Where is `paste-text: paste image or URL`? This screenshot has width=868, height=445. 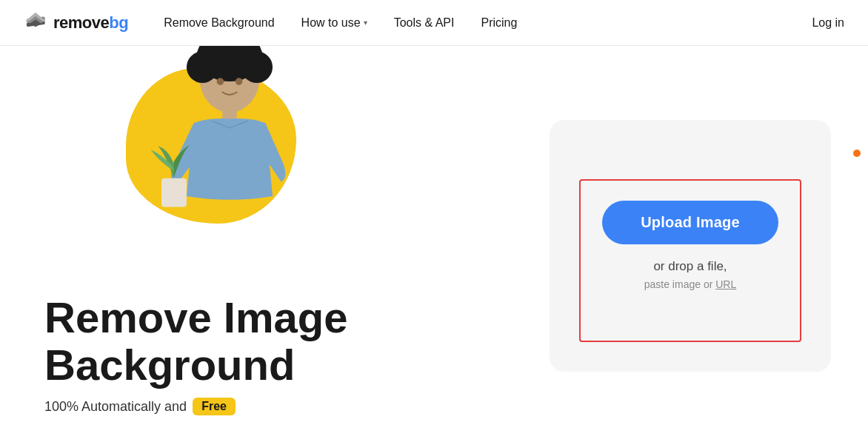 paste-text: paste image or URL is located at coordinates (690, 284).